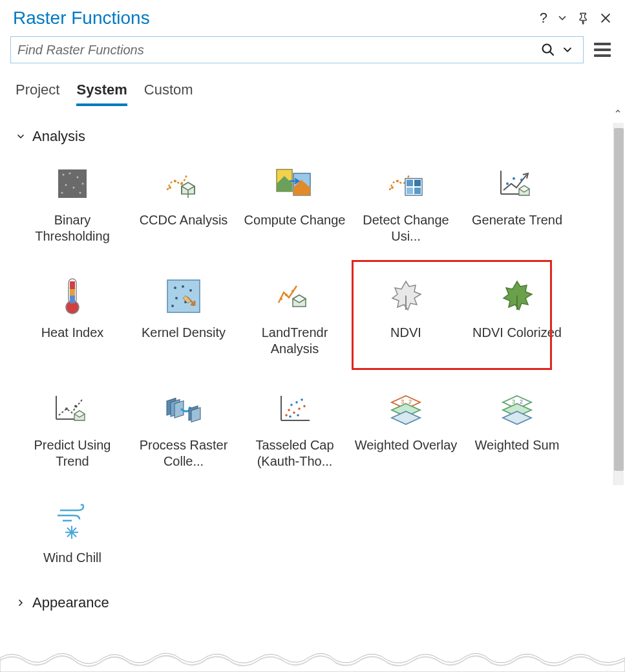 This screenshot has width=625, height=672. I want to click on title-icons: ?, so click(576, 18).